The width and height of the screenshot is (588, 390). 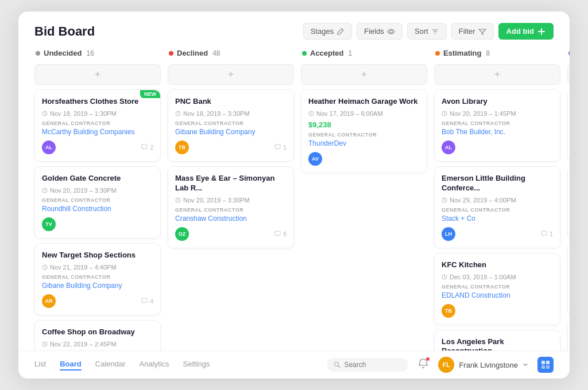 What do you see at coordinates (497, 265) in the screenshot?
I see `card-title: KFC Kitchen` at bounding box center [497, 265].